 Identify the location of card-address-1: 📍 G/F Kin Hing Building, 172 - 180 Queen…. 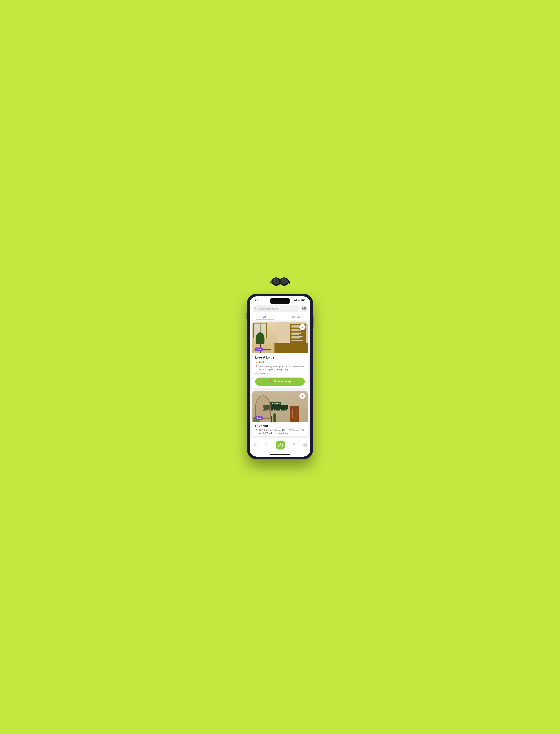
(280, 368).